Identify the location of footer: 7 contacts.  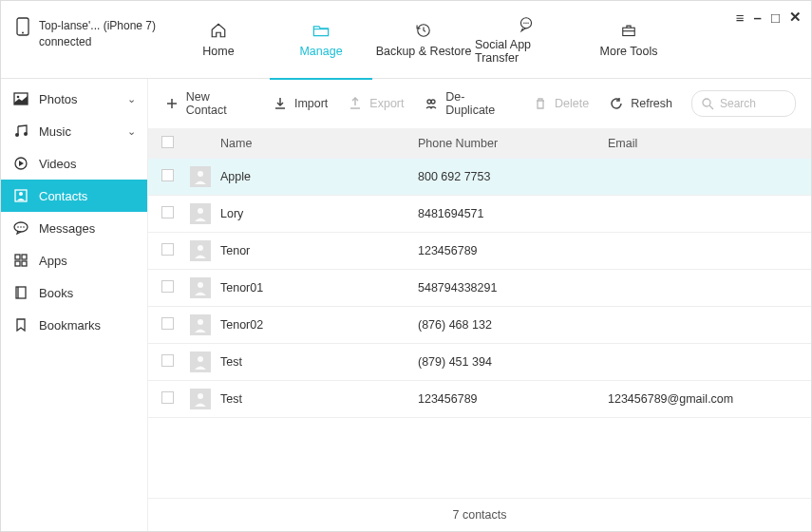
(480, 515).